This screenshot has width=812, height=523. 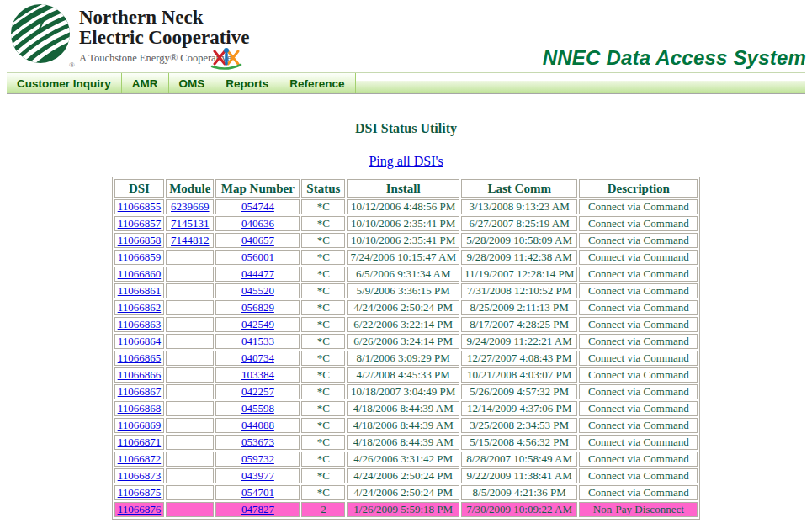 What do you see at coordinates (247, 83) in the screenshot?
I see `menu-item-reports: Reports` at bounding box center [247, 83].